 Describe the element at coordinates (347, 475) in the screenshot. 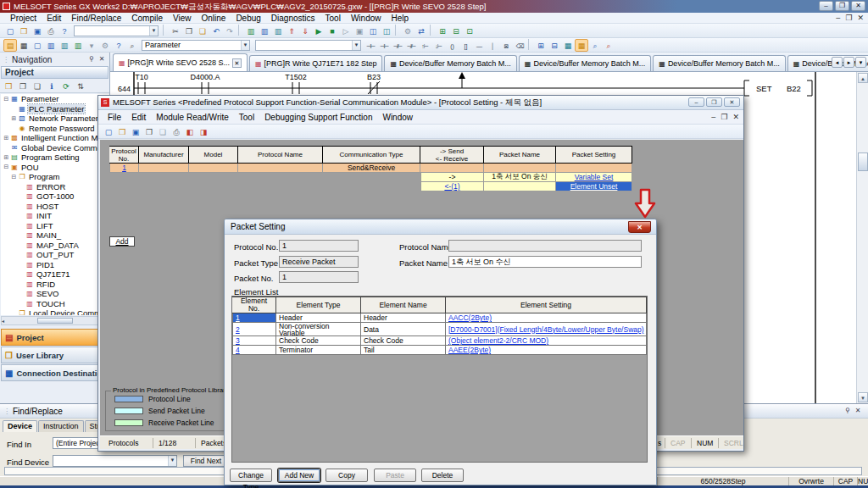

I see `copy-button: Copy` at that location.